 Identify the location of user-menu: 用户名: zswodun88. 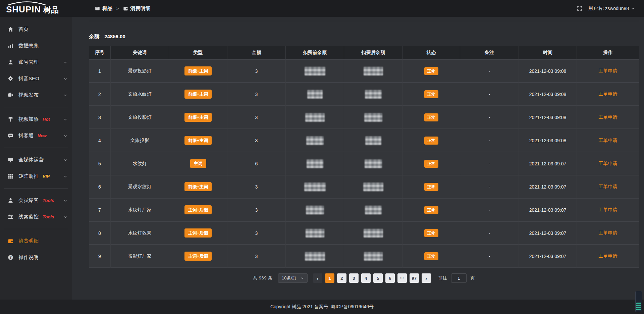
(611, 8).